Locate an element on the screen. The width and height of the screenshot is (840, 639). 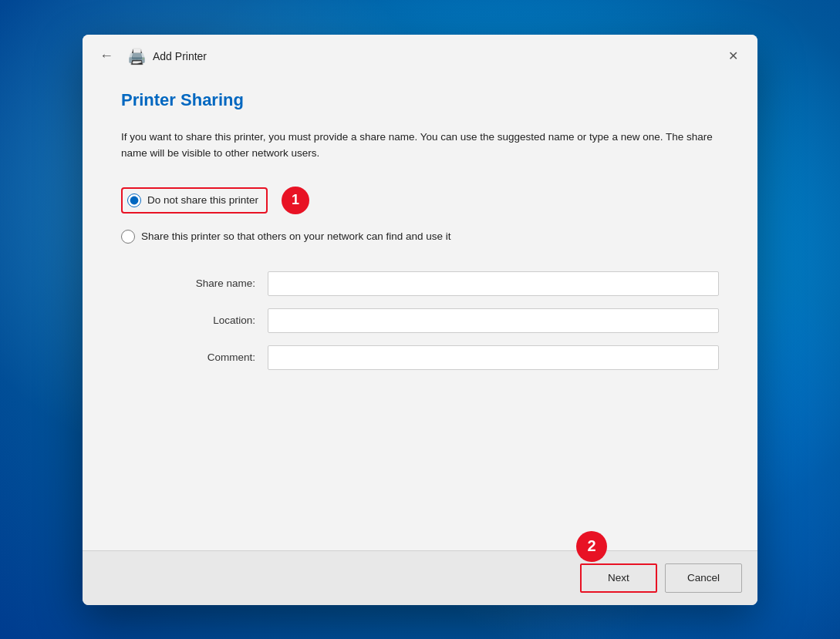
location-input is located at coordinates (494, 321).